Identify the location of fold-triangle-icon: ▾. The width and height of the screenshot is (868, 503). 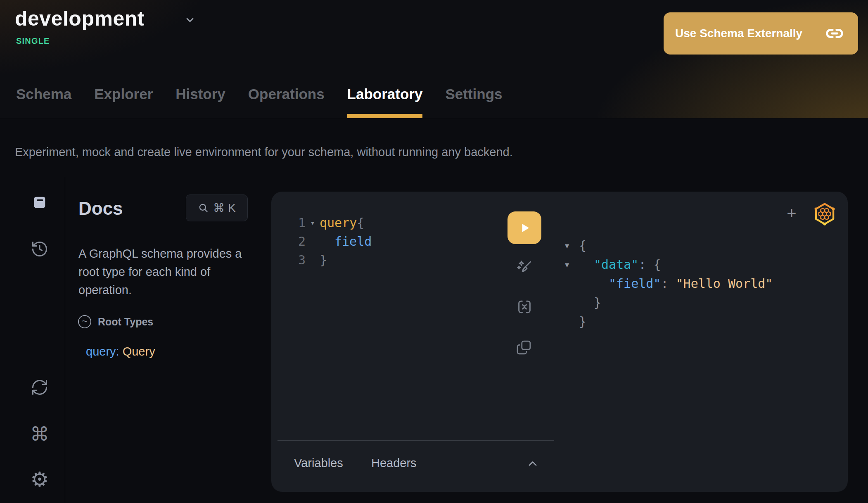
(313, 223).